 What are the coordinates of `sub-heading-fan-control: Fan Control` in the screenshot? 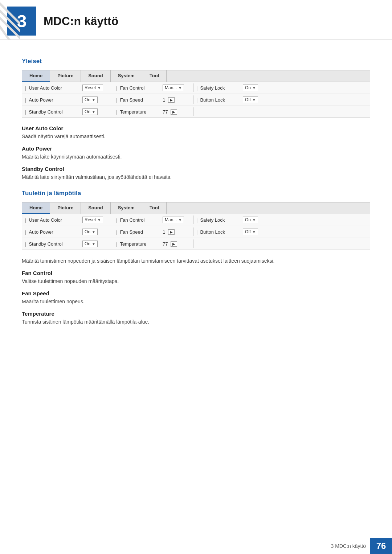 It's located at (196, 273).